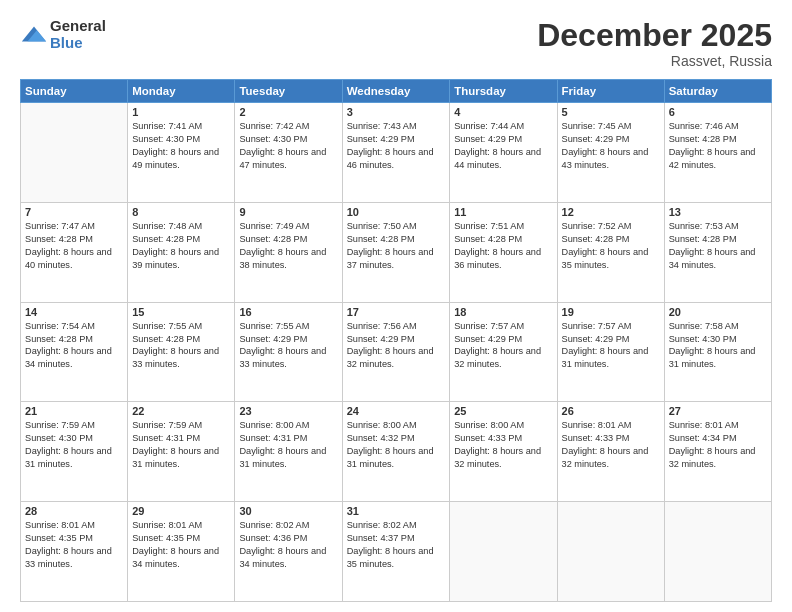 Image resolution: width=792 pixels, height=612 pixels. Describe the element at coordinates (503, 346) in the screenshot. I see `day-info: Sunrise: 7:57 AMSunset: 4:29 PMDaylight:…` at that location.